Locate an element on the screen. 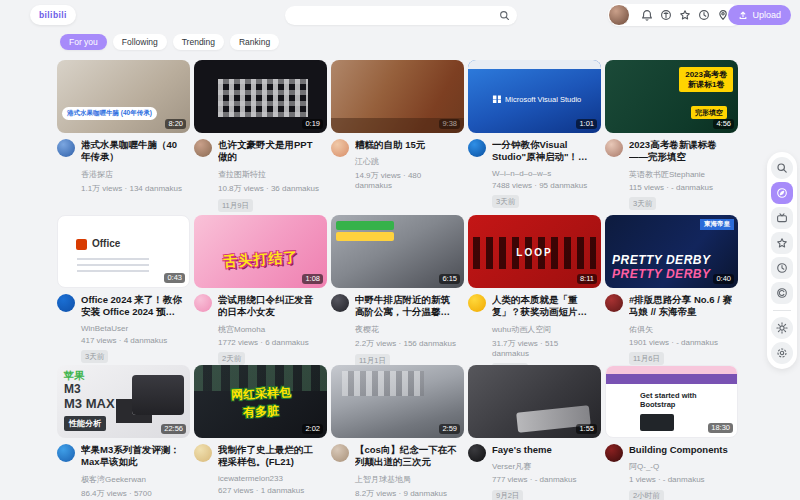  video-title: Faye's theme is located at coordinates (534, 450).